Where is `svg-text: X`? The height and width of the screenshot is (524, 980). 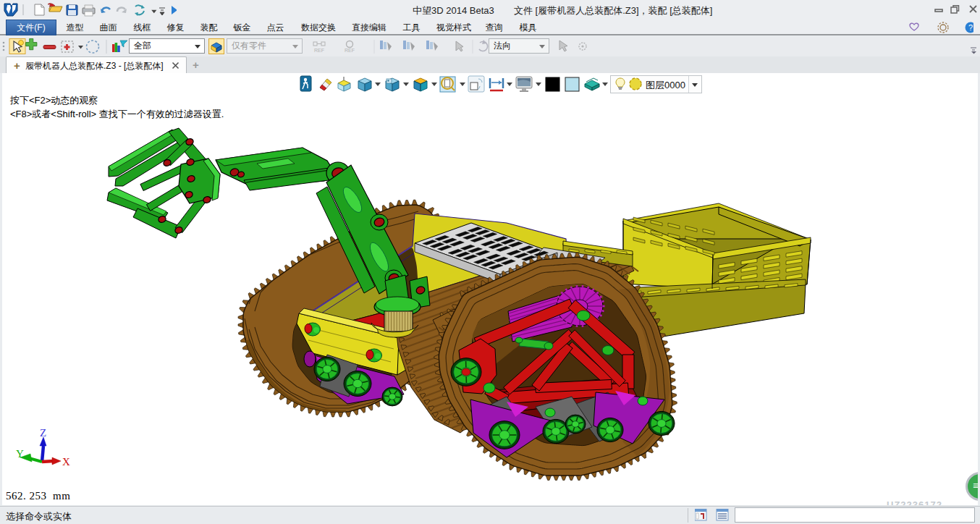 svg-text: X is located at coordinates (67, 462).